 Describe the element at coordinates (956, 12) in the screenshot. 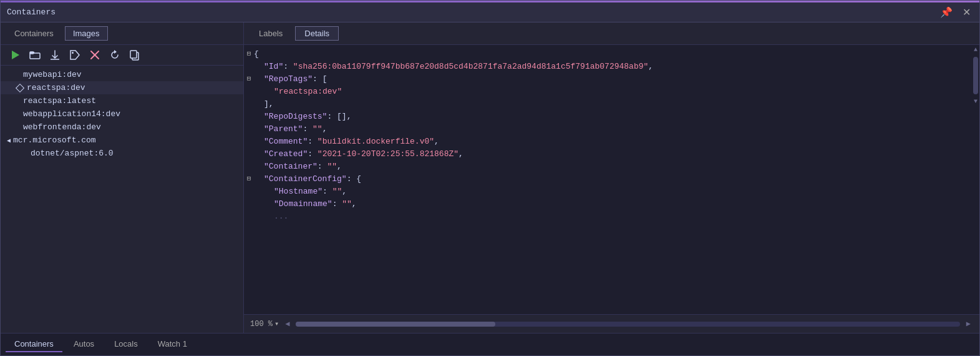

I see `title-controls: 📌 ✕` at that location.